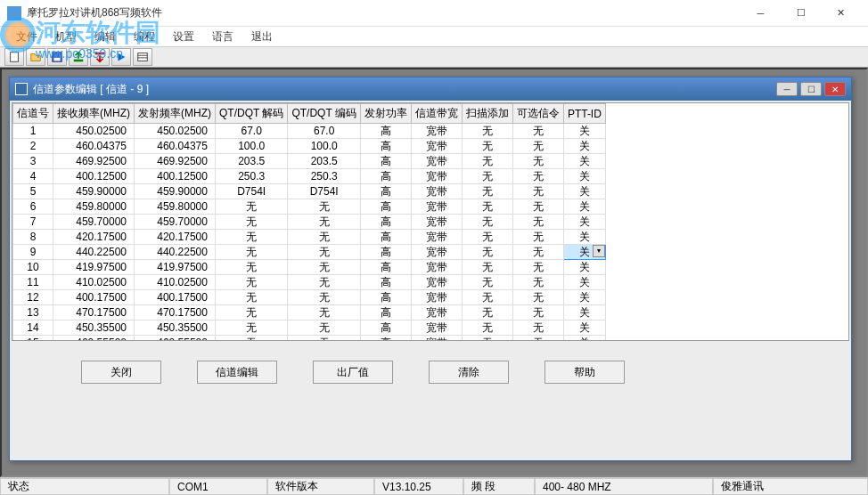  I want to click on cell-ch: 7, so click(34, 223).